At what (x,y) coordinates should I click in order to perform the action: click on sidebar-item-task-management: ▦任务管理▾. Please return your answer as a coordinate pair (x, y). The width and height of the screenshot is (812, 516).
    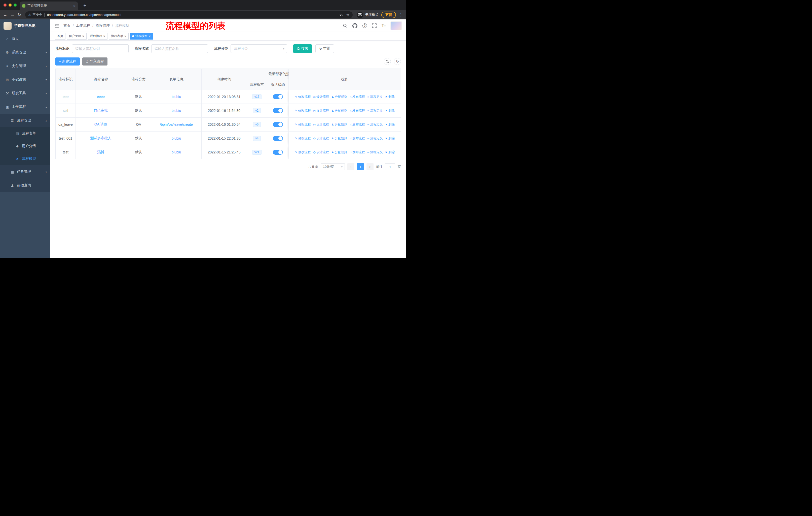
    Looking at the image, I should click on (25, 172).